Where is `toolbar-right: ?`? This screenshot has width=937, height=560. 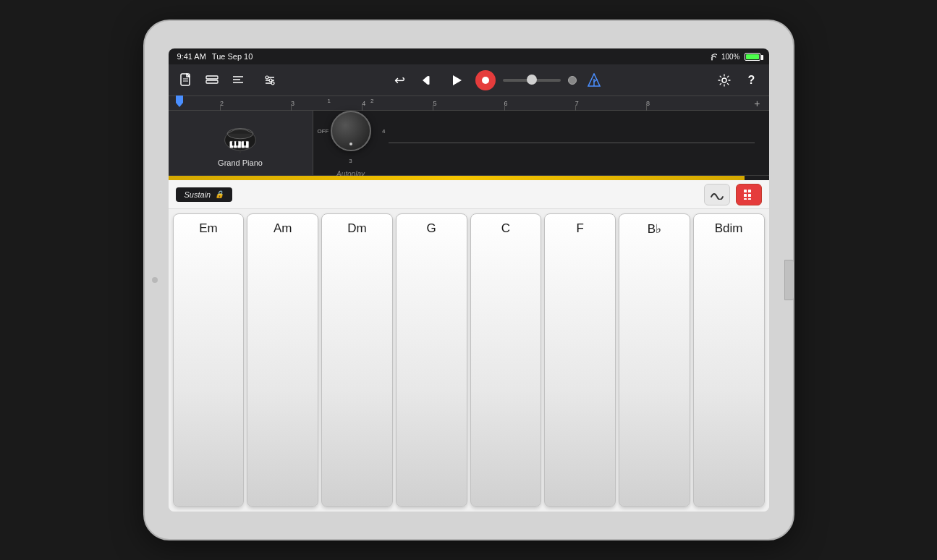 toolbar-right: ? is located at coordinates (738, 80).